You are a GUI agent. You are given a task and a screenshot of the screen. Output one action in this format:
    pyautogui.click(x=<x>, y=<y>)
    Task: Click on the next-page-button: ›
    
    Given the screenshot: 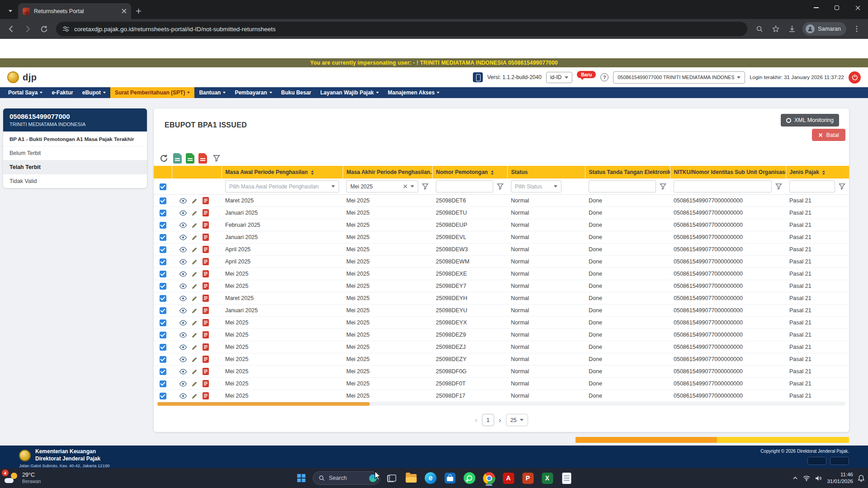 What is the action you would take?
    pyautogui.click(x=500, y=420)
    